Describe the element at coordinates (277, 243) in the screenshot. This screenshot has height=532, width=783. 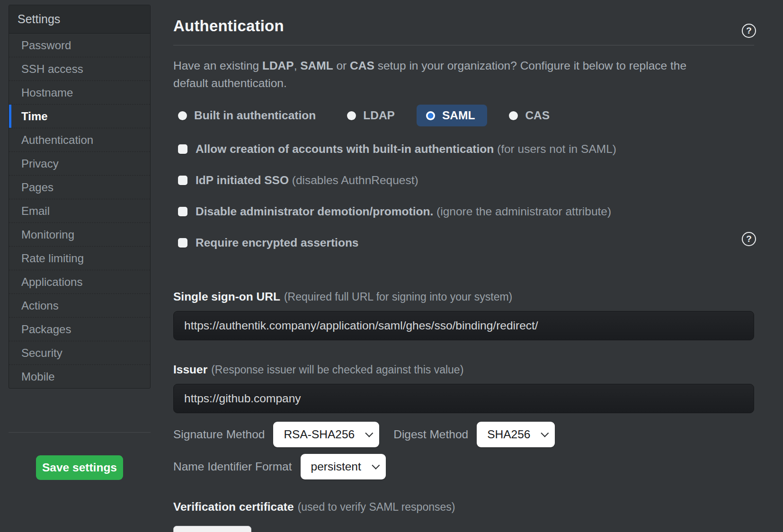
I see `option-label: Require encrypted assertions` at that location.